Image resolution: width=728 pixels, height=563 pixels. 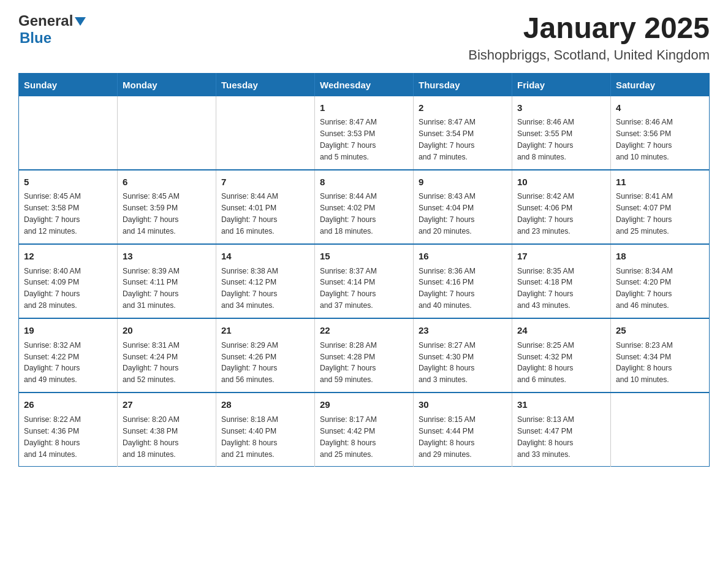 I want to click on day-number: 11, so click(x=660, y=183).